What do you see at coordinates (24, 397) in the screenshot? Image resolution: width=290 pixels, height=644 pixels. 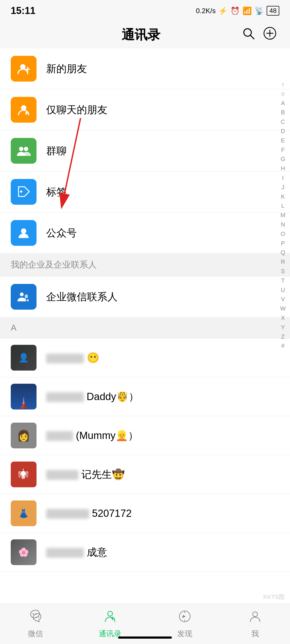 I see `avatar-2: 🗼` at bounding box center [24, 397].